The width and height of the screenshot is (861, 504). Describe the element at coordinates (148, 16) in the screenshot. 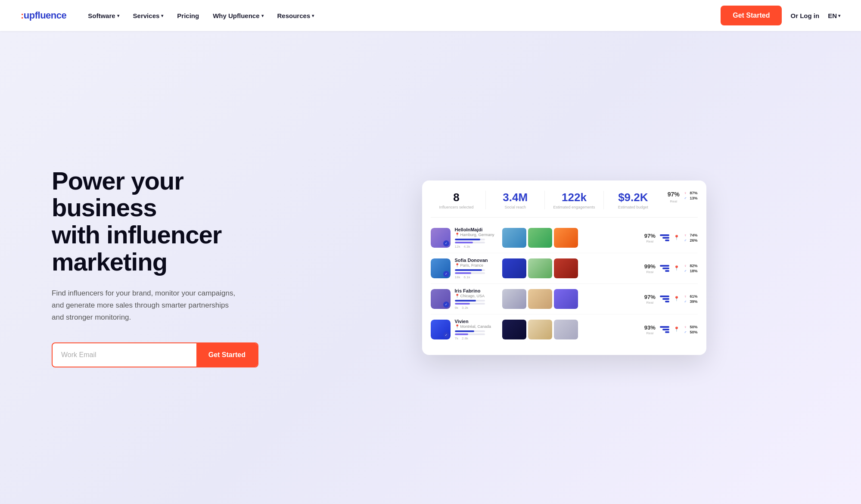

I see `nav-services: Services ▾` at that location.